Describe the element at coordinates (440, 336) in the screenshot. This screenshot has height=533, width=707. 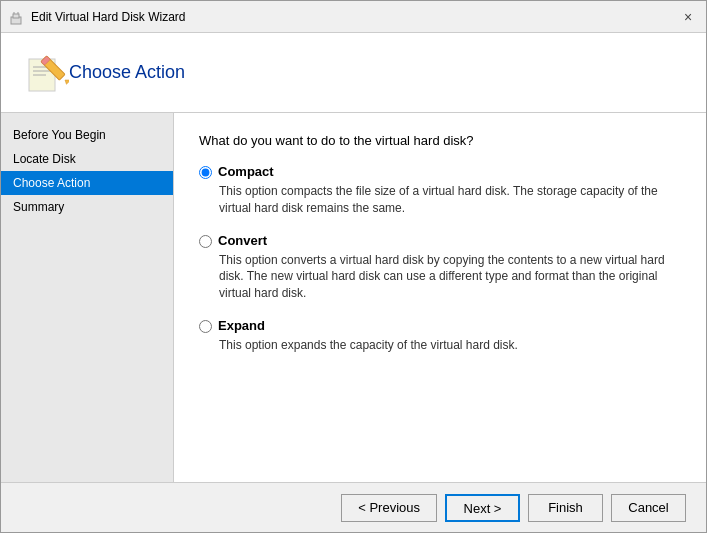
I see `option-expand-group: Expand This option expands the capacity …` at that location.